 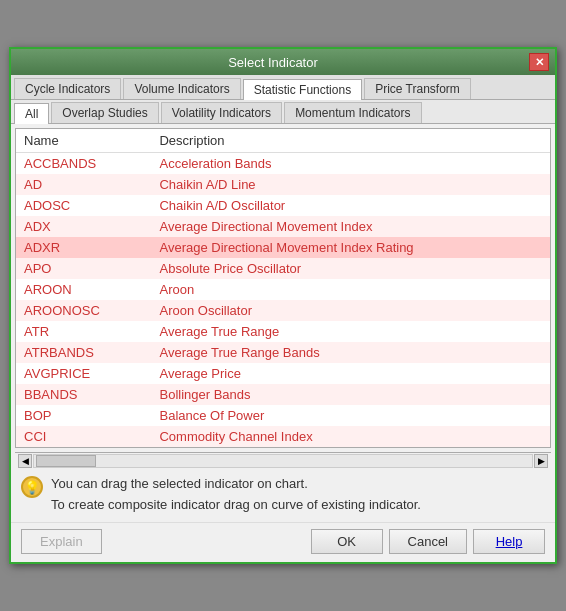 I want to click on cell-description: Absolute Price Oscillator, so click(x=350, y=268).